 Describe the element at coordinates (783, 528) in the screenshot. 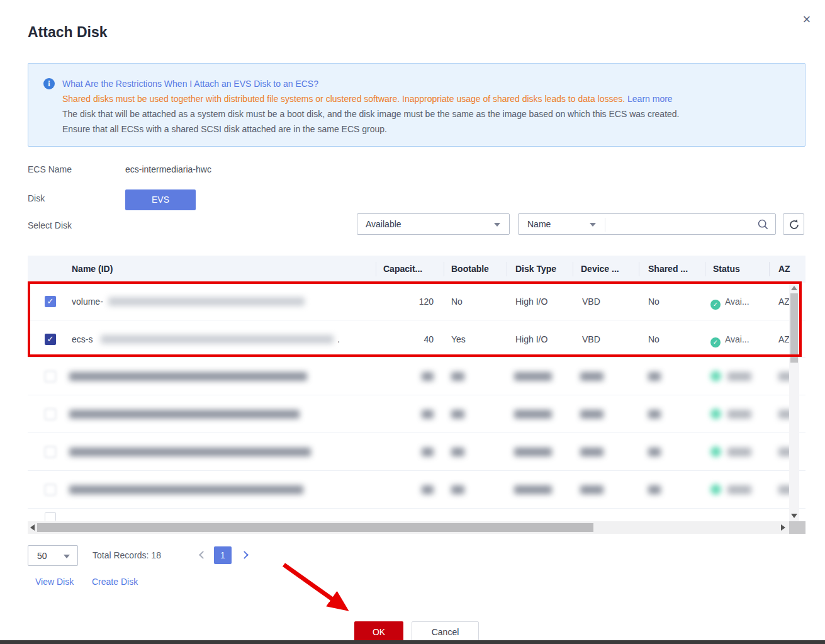

I see `scroll-right-icon` at that location.